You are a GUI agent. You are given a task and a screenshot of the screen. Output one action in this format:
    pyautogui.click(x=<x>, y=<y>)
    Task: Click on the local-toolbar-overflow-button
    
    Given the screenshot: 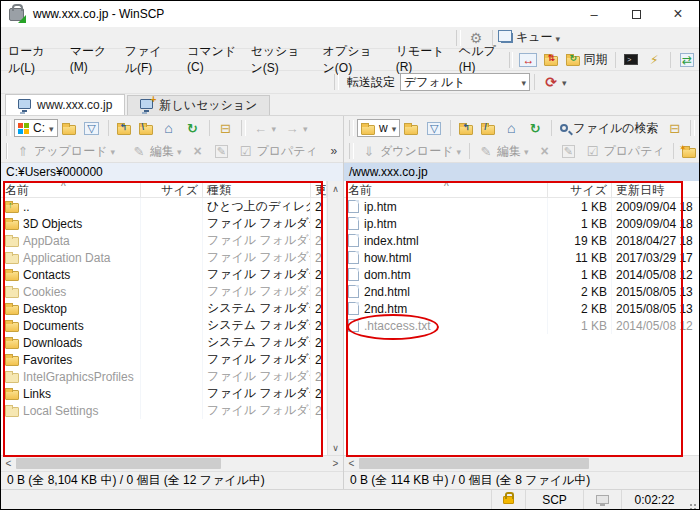 What is the action you would take?
    pyautogui.click(x=334, y=151)
    